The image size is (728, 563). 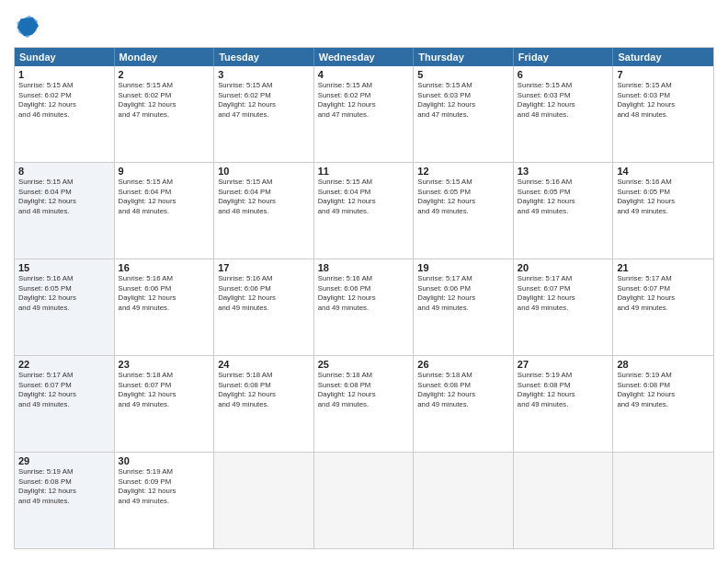 I want to click on table-row: 12Sunrise: 5:15 AM Sunset: 6:05 PM Dayli…, so click(x=463, y=211).